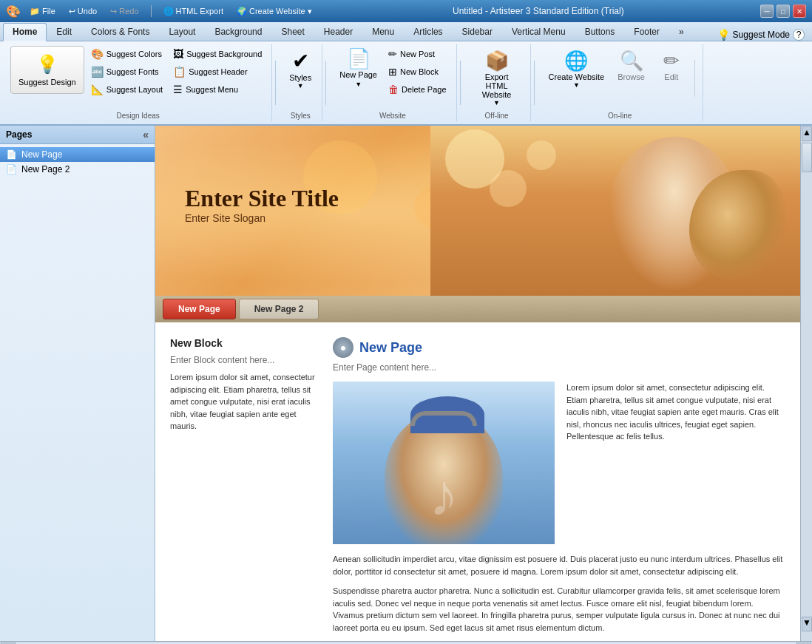  Describe the element at coordinates (200, 309) in the screenshot. I see `nav-btn-1: New Page` at that location.